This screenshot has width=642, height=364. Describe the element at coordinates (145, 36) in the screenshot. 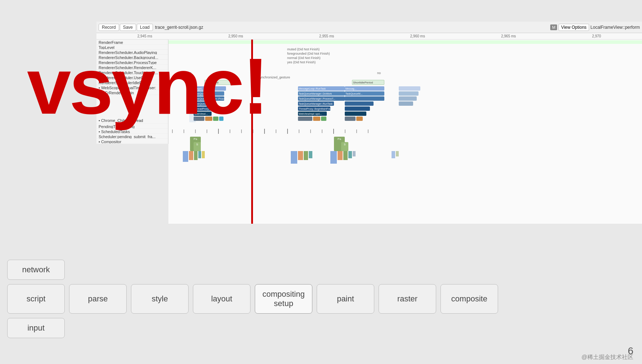

I see `ruler-mark-1: 2,945 ms` at that location.